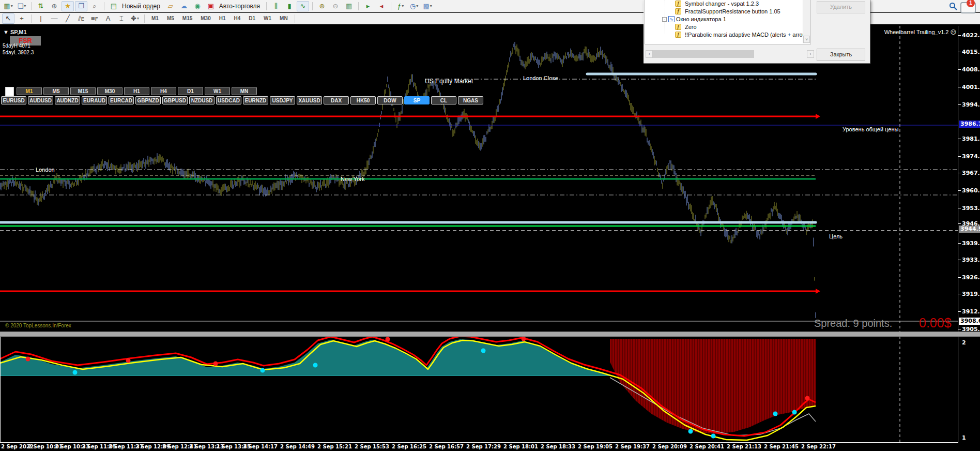 The image size is (980, 451). Describe the element at coordinates (9, 92) in the screenshot. I see `panel-toggle-button` at that location.